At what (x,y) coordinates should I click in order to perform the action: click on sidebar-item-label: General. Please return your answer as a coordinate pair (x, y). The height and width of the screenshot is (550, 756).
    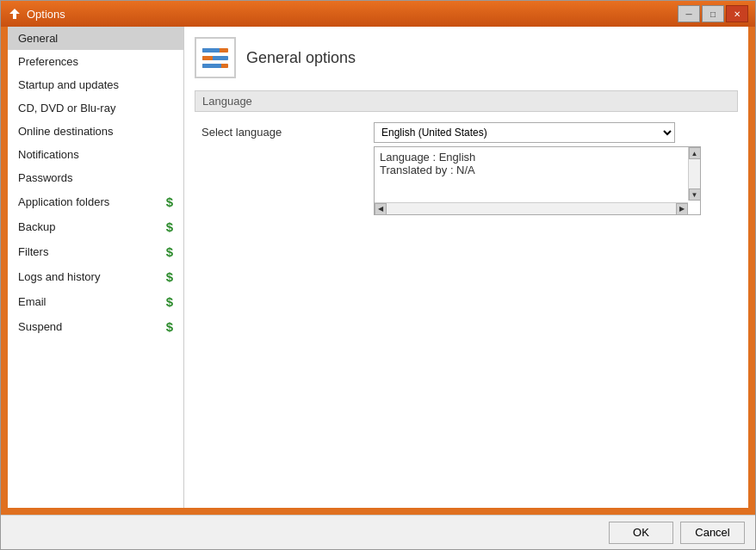
    Looking at the image, I should click on (38, 38).